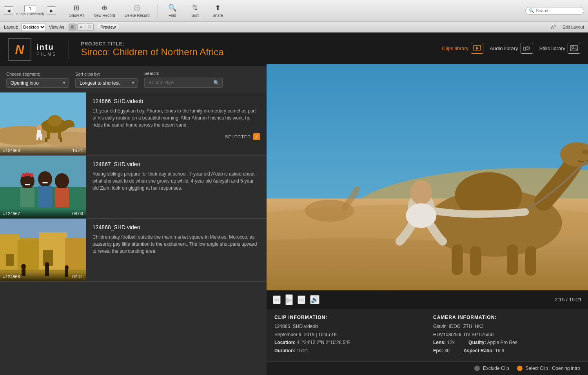 Image resolution: width=588 pixels, height=375 pixels. I want to click on prev-record-button: ◀, so click(9, 11).